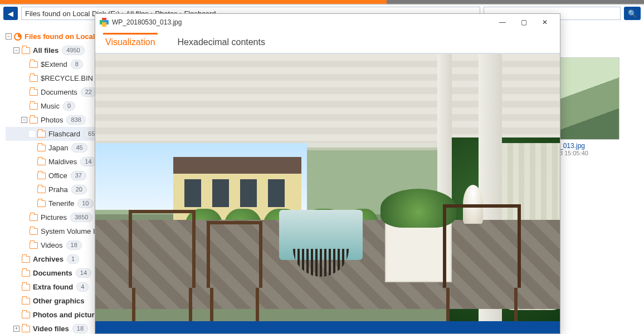  Describe the element at coordinates (11, 13) in the screenshot. I see `chevron-left-icon: ◀` at that location.